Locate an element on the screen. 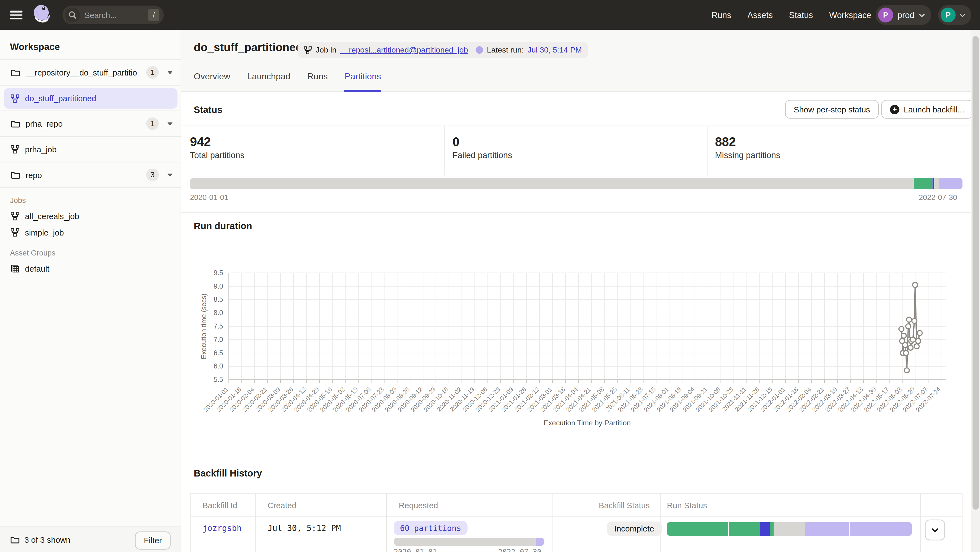  asset-group-label: default is located at coordinates (37, 268).